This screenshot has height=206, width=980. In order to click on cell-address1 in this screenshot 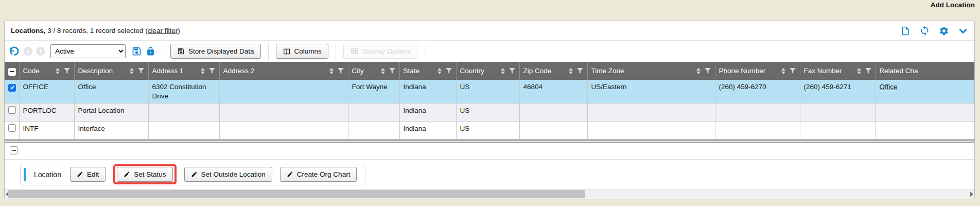, I will do `click(184, 131)`.